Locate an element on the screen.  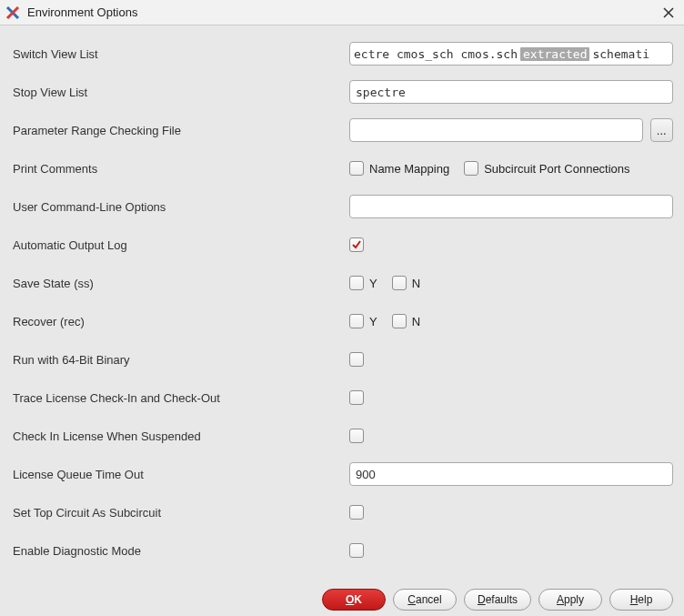
cancel-button-label: Cancel is located at coordinates (424, 600).